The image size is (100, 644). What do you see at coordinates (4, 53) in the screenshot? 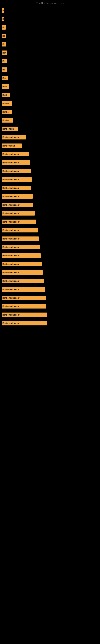
I see `bar: Bot` at bounding box center [4, 53].